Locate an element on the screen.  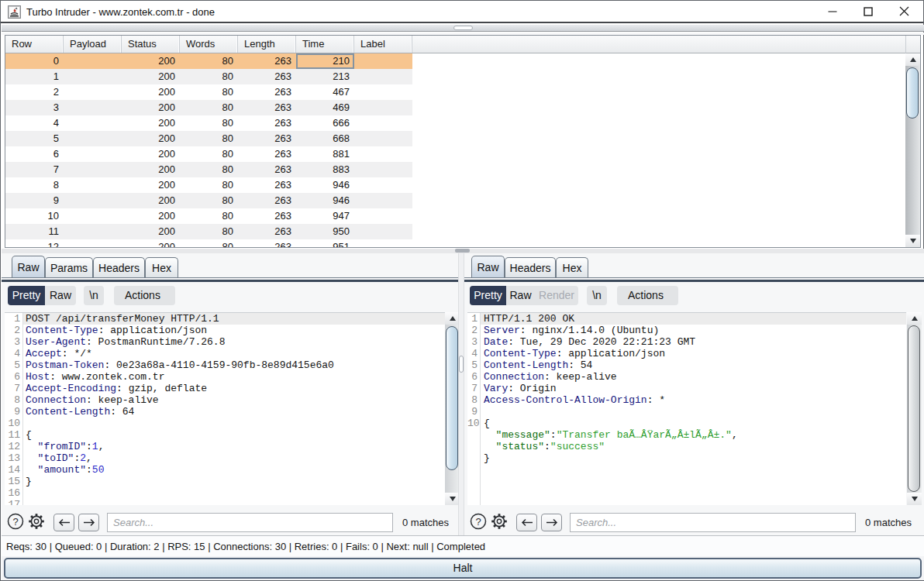
response-tab-raw: Raw is located at coordinates (488, 266).